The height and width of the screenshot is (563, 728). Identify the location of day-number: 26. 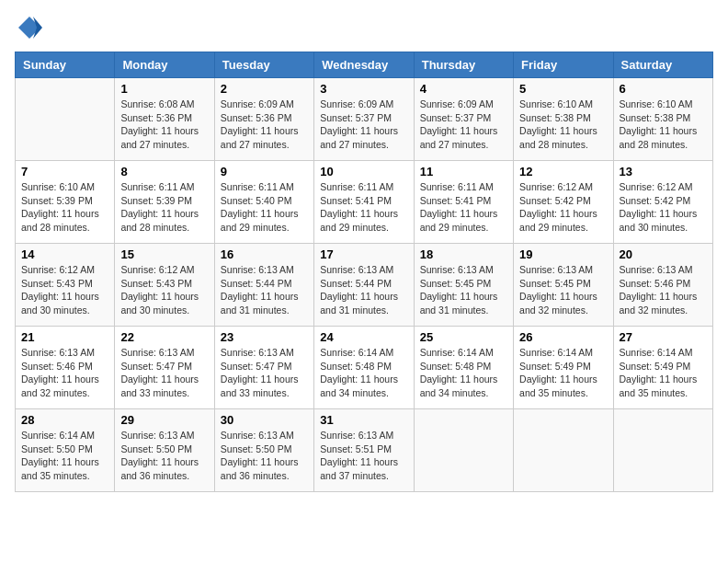
(563, 337).